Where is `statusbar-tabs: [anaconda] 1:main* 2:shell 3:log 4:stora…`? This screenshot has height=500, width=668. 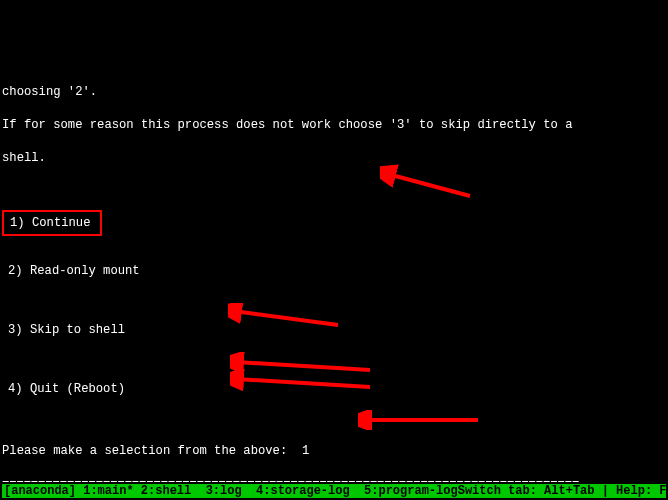 statusbar-tabs: [anaconda] 1:main* 2:shell 3:log 4:stora… is located at coordinates (230, 491).